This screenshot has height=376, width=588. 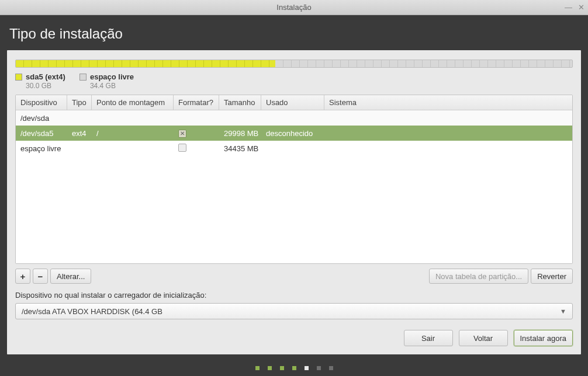 What do you see at coordinates (568, 7) in the screenshot?
I see `minimize-button: —` at bounding box center [568, 7].